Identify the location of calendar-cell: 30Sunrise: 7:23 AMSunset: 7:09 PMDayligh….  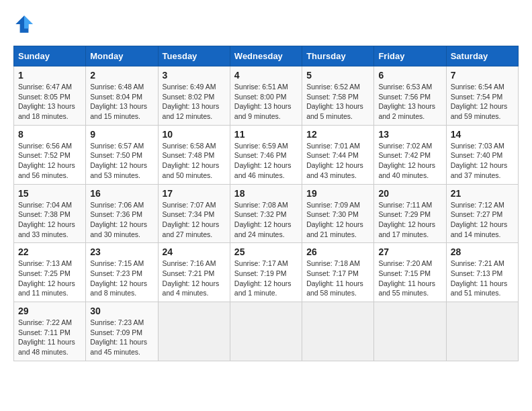
(122, 332).